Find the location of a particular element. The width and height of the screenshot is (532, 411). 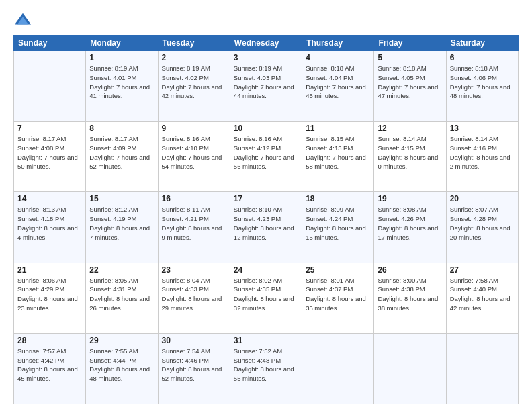

day-number: 22 is located at coordinates (122, 270).